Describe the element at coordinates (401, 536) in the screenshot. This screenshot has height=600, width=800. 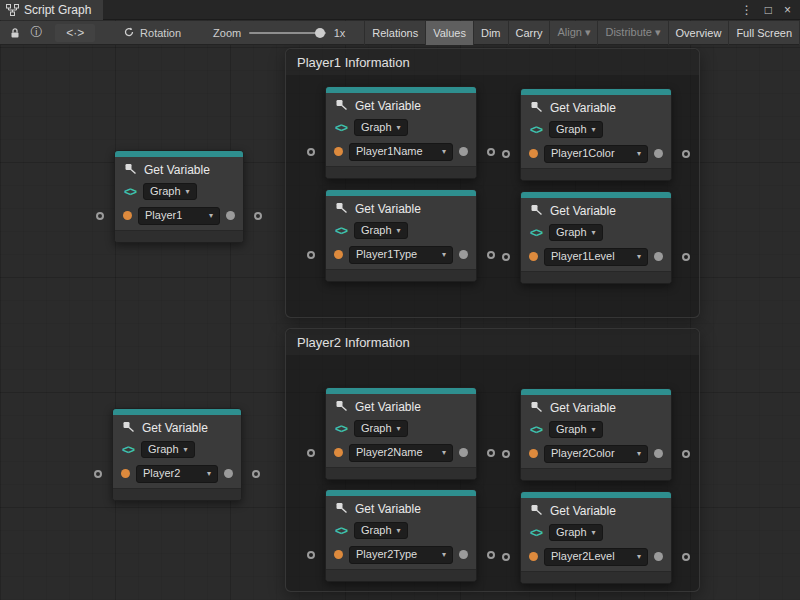
I see `get-variable-node: Get Variable <> Graph ▾ Player2Type ▾` at that location.